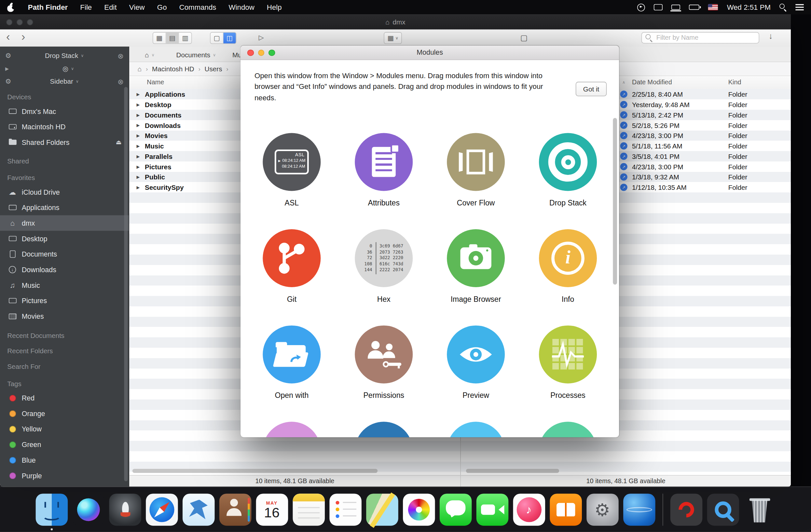  I want to click on dock-icon-launchpad, so click(125, 509).